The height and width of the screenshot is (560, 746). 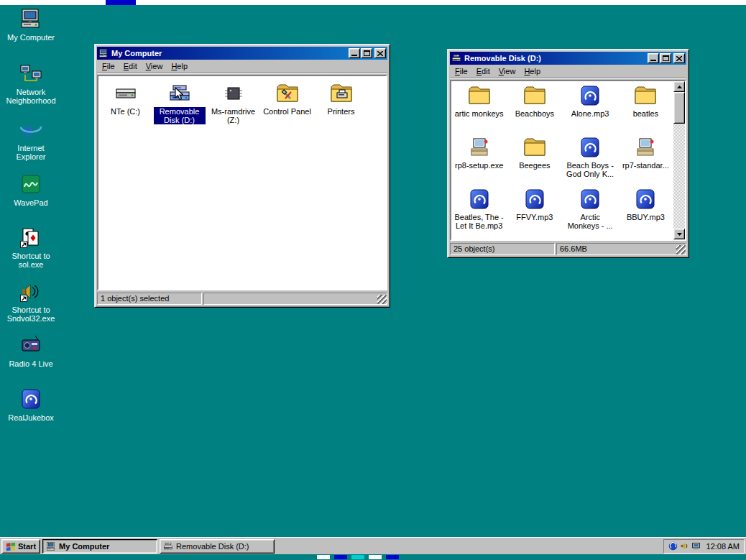 What do you see at coordinates (125, 104) in the screenshot?
I see `file-item-nte-c: NTe (C:)` at bounding box center [125, 104].